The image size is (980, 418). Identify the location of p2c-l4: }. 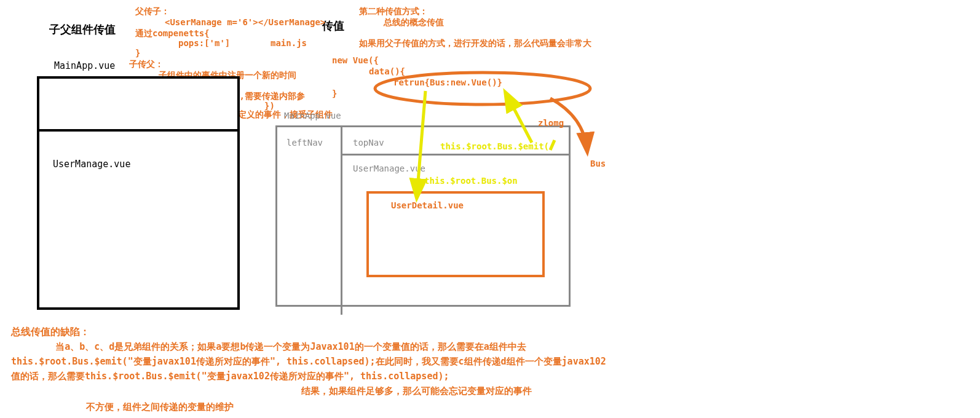
(138, 53).